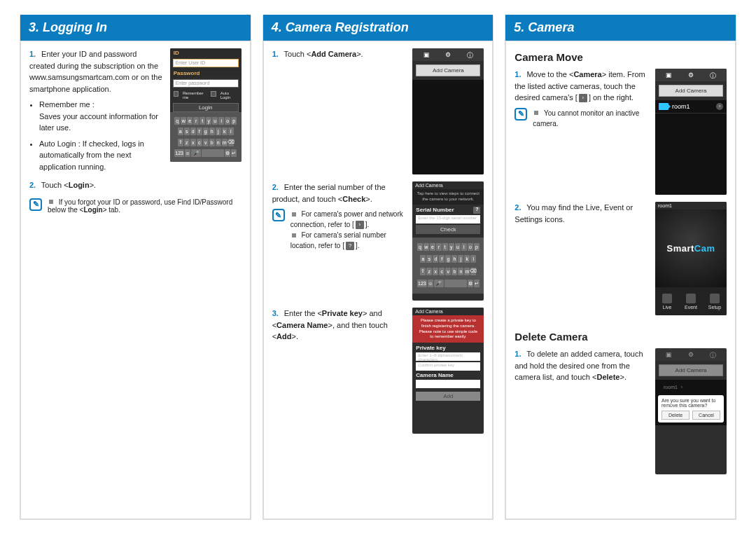 Image resolution: width=756 pixels, height=536 pixels. I want to click on ss-id-input: Enter User ID, so click(206, 63).